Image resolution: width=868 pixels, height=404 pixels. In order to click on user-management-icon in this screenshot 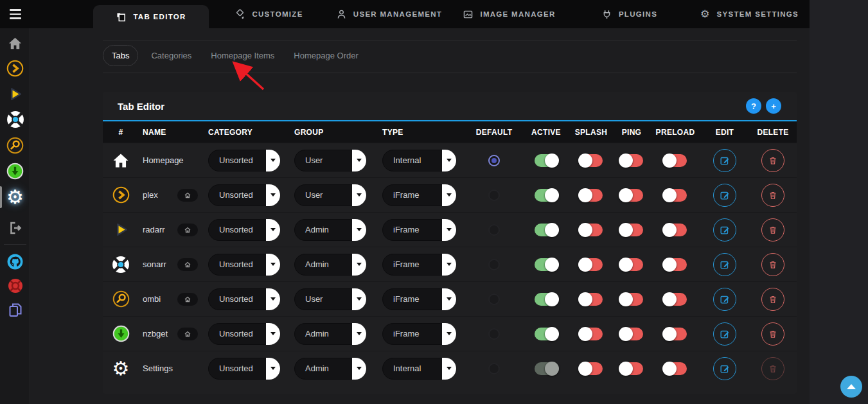, I will do `click(342, 14)`.